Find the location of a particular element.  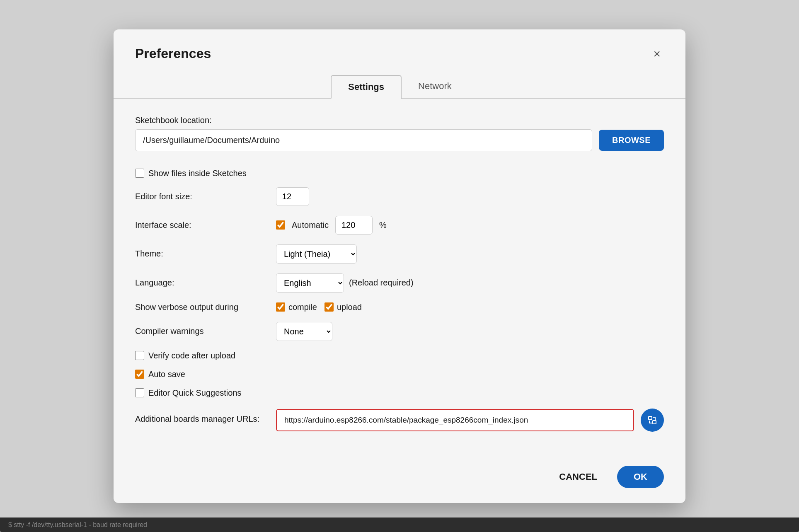

expand-icon is located at coordinates (652, 420).